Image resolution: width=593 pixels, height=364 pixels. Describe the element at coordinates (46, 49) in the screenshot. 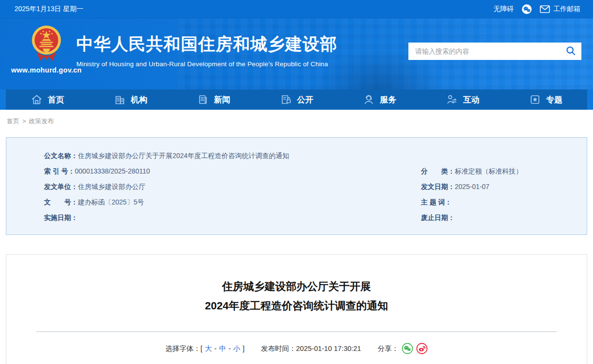

I see `site-logo-block: www.mohurd.gov.cn` at that location.